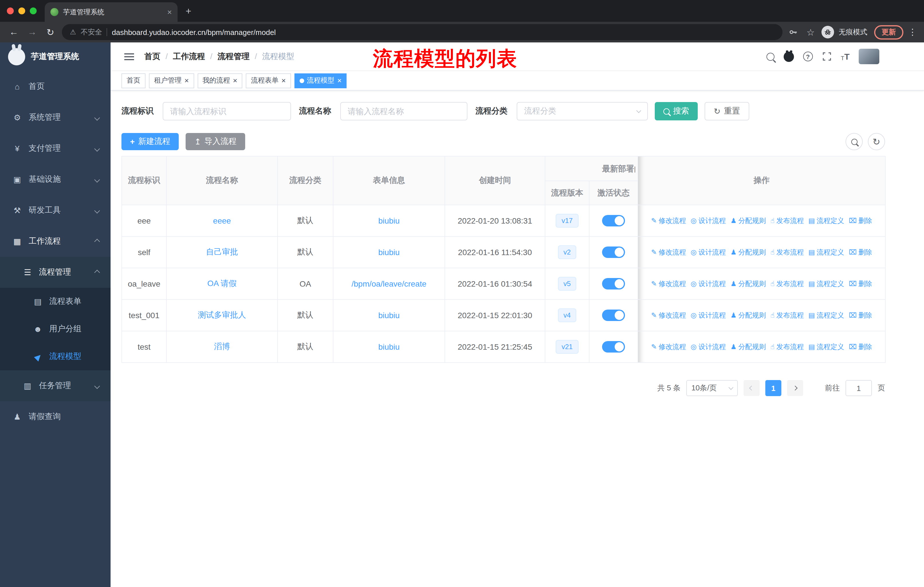 This screenshot has height=587, width=924. Describe the element at coordinates (321, 81) in the screenshot. I see `tag-process-model: 流程模型` at that location.